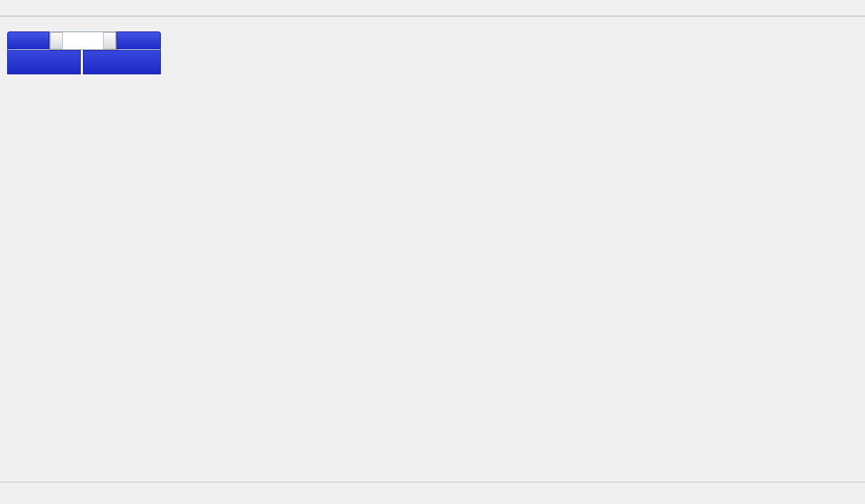 Image resolution: width=865 pixels, height=504 pixels. Describe the element at coordinates (44, 62) in the screenshot. I see `sell-price-display` at that location.